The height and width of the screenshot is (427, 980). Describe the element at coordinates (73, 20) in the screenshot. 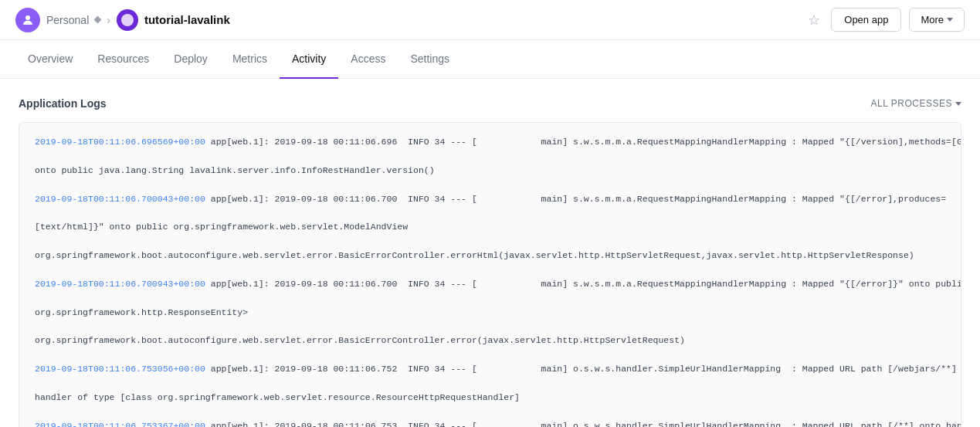

I see `personal-link: Personal` at that location.